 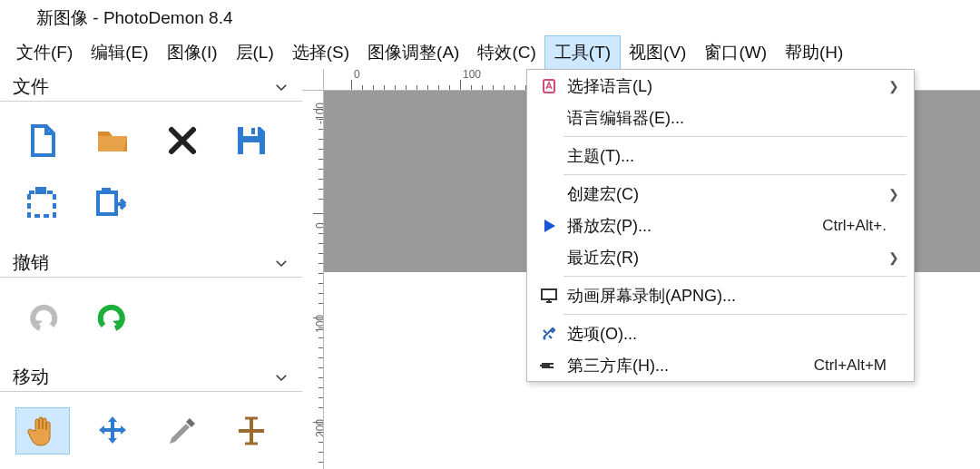 I want to click on panel-header-undo: 撤销, so click(x=151, y=261).